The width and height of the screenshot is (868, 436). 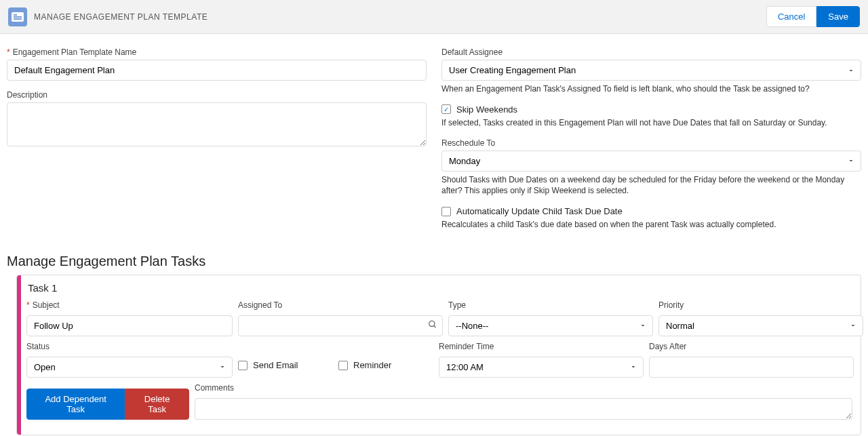 What do you see at coordinates (541, 368) in the screenshot?
I see `reminder-time-select: 12:00 AM` at bounding box center [541, 368].